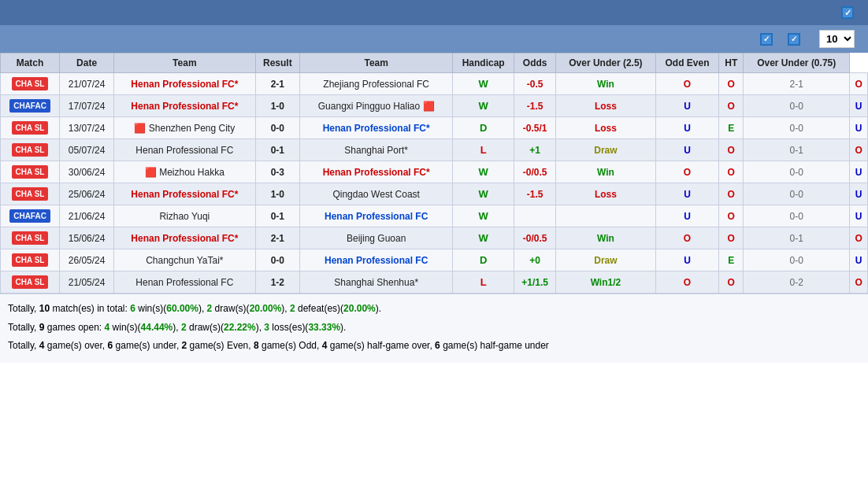  What do you see at coordinates (435, 172) in the screenshot?
I see `table-row: CHA SL 30/06/24 🟥 Meizhou Hakka 0-3 Hena…` at bounding box center [435, 172].